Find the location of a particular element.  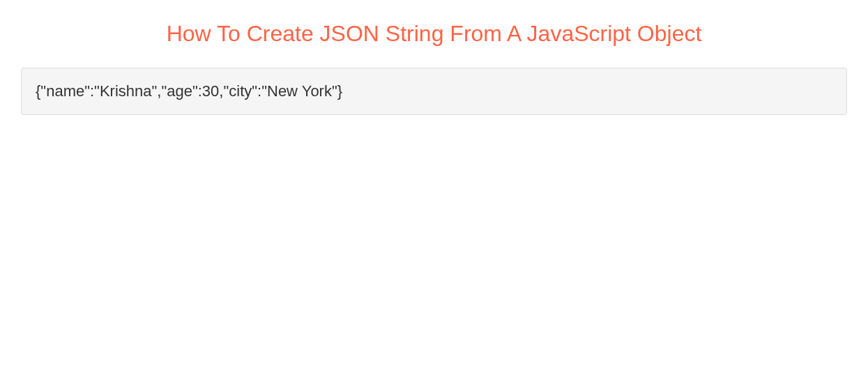

page-title: How To Create JSON String From A JavaScr… is located at coordinates (434, 33).